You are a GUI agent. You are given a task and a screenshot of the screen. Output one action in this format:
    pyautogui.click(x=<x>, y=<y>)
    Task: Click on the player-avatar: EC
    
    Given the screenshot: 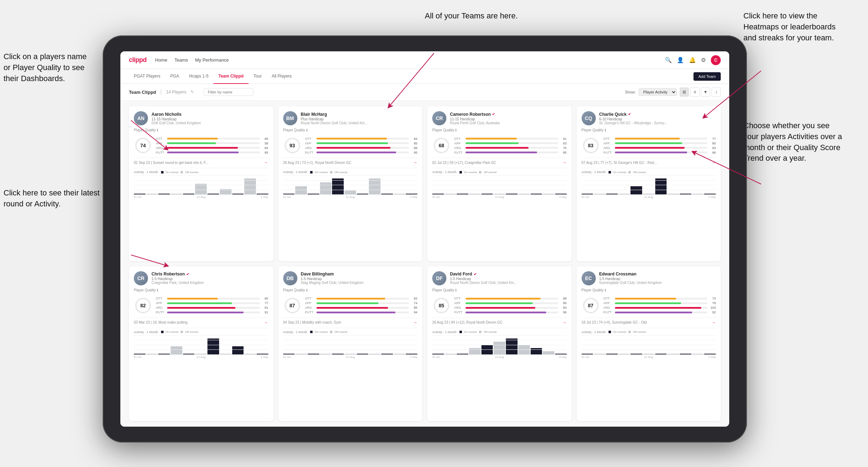 What is the action you would take?
    pyautogui.click(x=589, y=278)
    